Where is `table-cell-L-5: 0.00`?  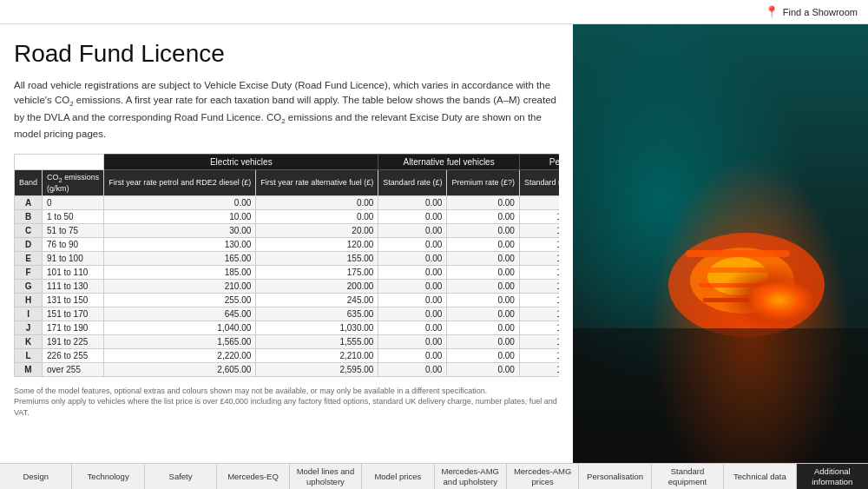 table-cell-L-5: 0.00 is located at coordinates (483, 355).